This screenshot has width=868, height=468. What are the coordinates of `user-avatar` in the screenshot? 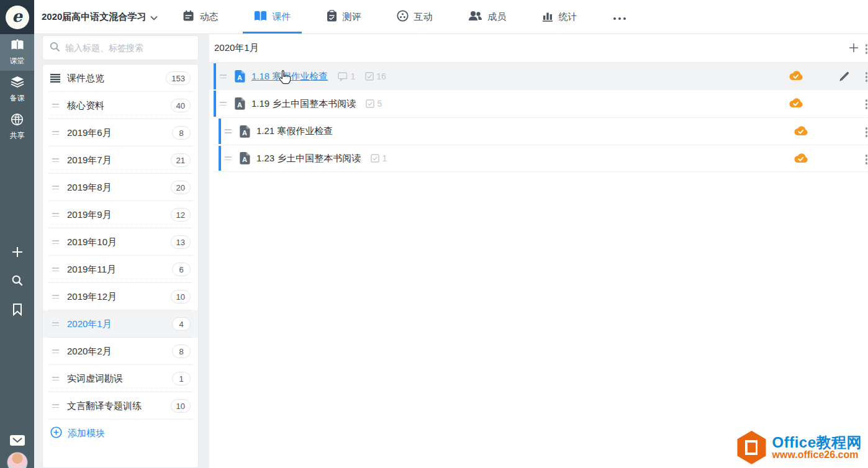 It's located at (17, 460).